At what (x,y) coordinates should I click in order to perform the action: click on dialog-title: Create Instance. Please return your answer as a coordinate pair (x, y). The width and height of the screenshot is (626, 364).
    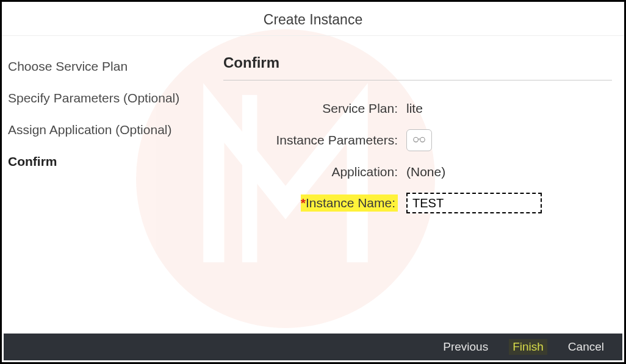
    Looking at the image, I should click on (313, 19).